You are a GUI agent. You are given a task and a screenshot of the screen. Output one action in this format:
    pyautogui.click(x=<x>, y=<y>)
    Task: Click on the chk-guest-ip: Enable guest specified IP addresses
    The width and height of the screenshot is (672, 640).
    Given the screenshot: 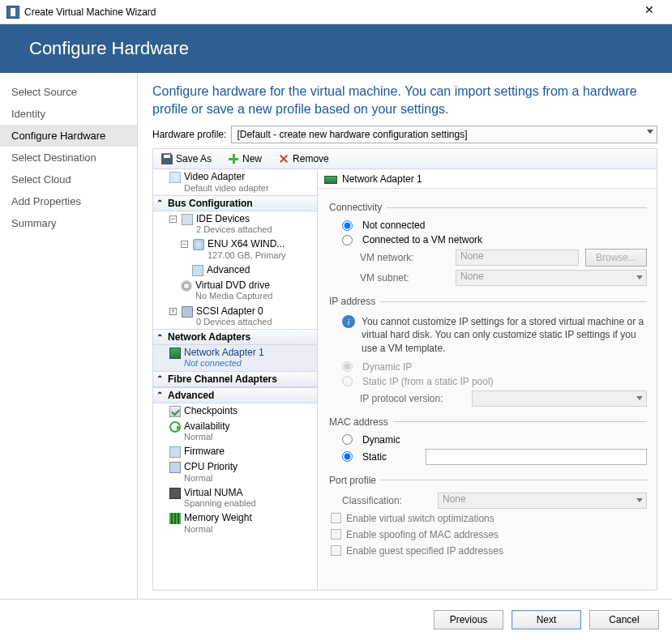 What is the action you would take?
    pyautogui.click(x=487, y=551)
    